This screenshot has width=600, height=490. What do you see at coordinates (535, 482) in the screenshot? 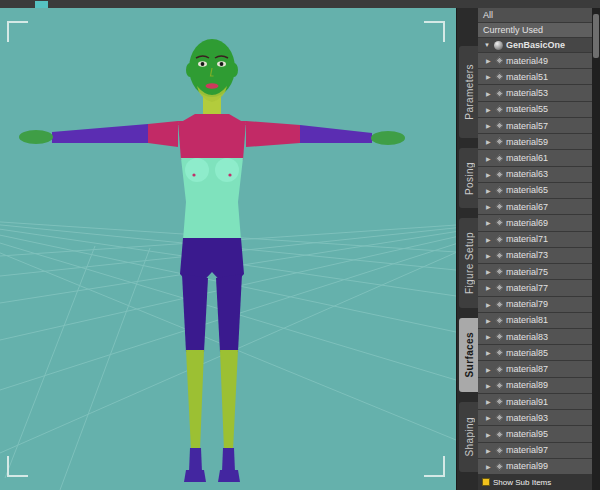
I see `panel-footer: Show Sub Items` at bounding box center [535, 482].